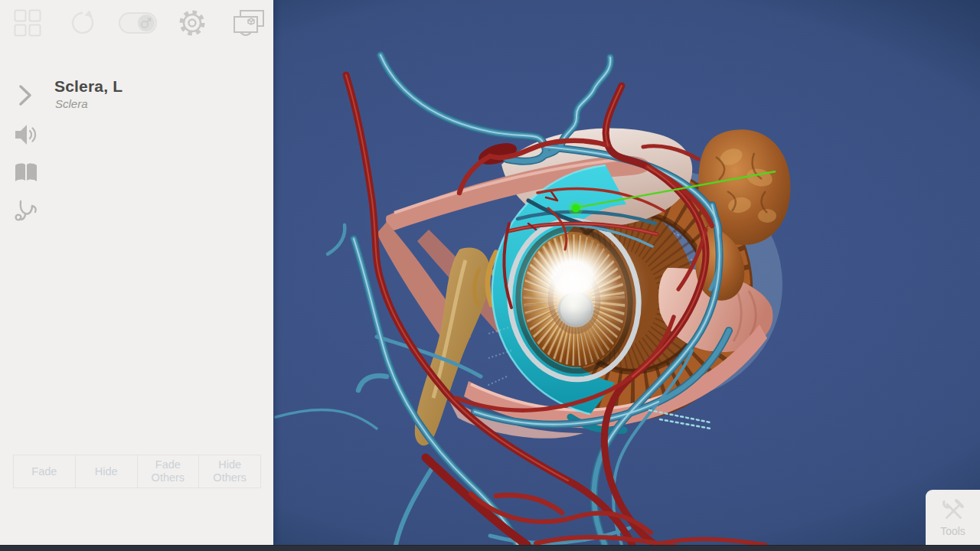  Describe the element at coordinates (138, 24) in the screenshot. I see `gender-toggle-male-icon` at that location.